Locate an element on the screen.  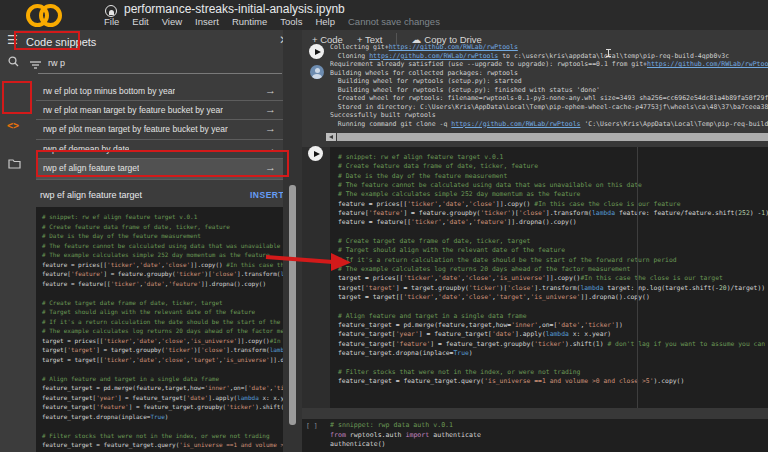
menu-bar: File Edit View Insert Runtime Tools Help… is located at coordinates (272, 22).